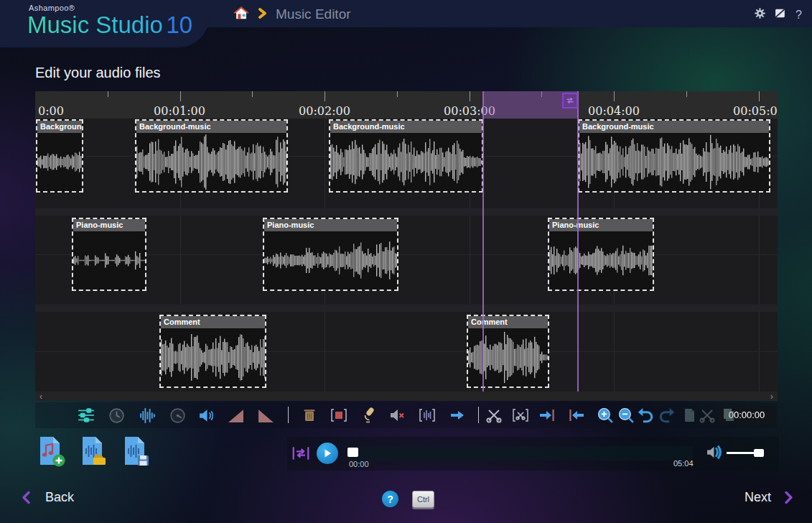 The width and height of the screenshot is (812, 523). What do you see at coordinates (715, 454) in the screenshot?
I see `volume-speaker-icon` at bounding box center [715, 454].